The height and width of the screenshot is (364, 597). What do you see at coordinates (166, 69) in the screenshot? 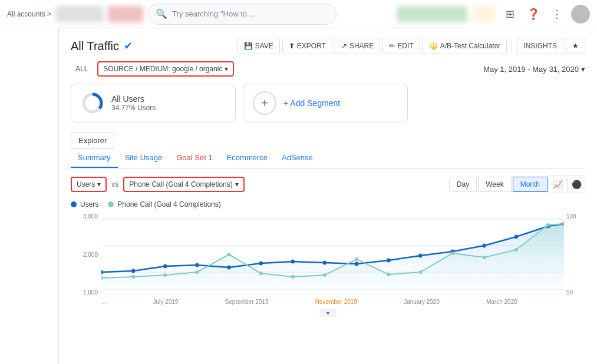
I see `filter-source-medium: SOURCE / MEDIUM: google / organic ▾` at bounding box center [166, 69].